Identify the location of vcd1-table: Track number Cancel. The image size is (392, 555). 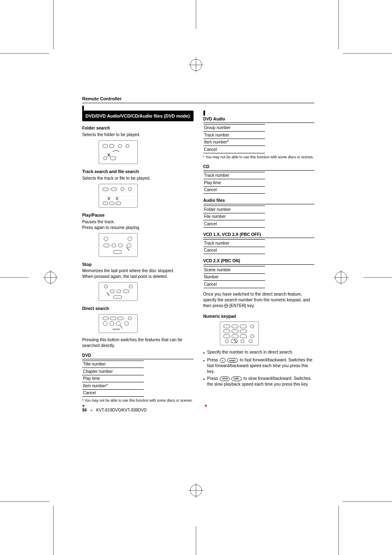
(234, 247).